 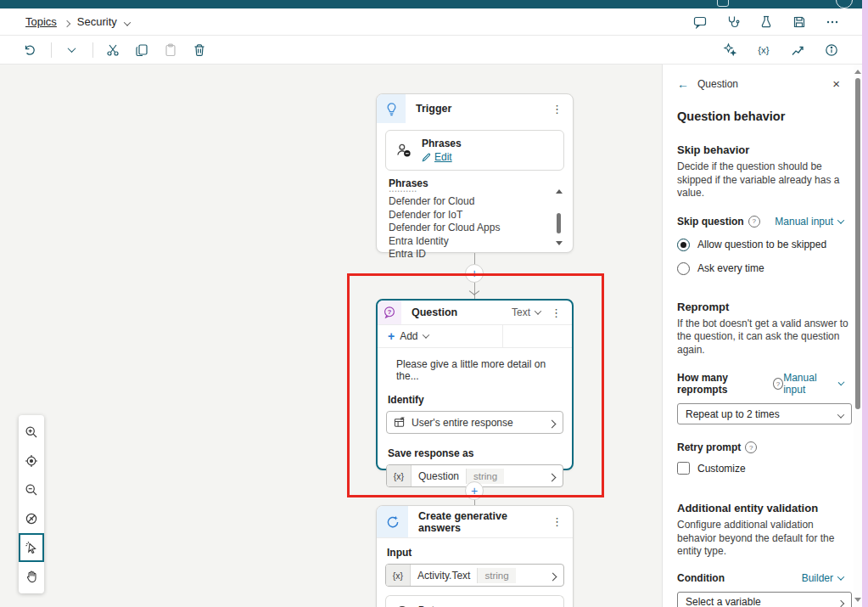 I want to click on question-type-value: Text, so click(x=521, y=312).